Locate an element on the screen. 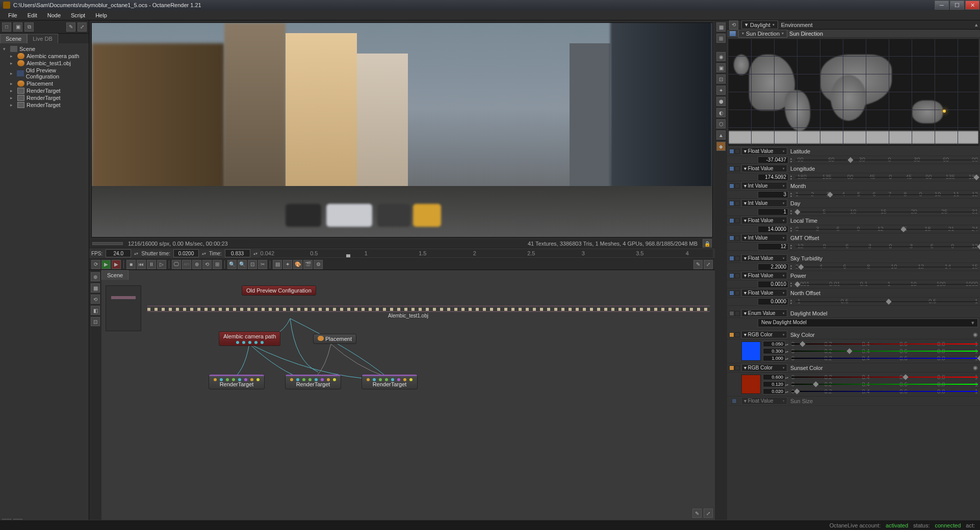 Image resolution: width=980 pixels, height=530 pixels. menu-node: Node is located at coordinates (54, 15).